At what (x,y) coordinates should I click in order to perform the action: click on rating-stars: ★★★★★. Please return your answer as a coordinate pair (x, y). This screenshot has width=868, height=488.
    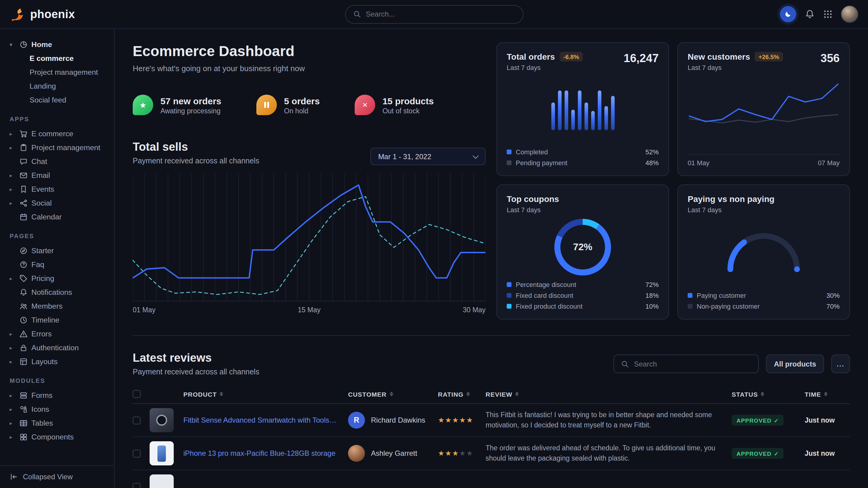
    Looking at the image, I should click on (456, 453).